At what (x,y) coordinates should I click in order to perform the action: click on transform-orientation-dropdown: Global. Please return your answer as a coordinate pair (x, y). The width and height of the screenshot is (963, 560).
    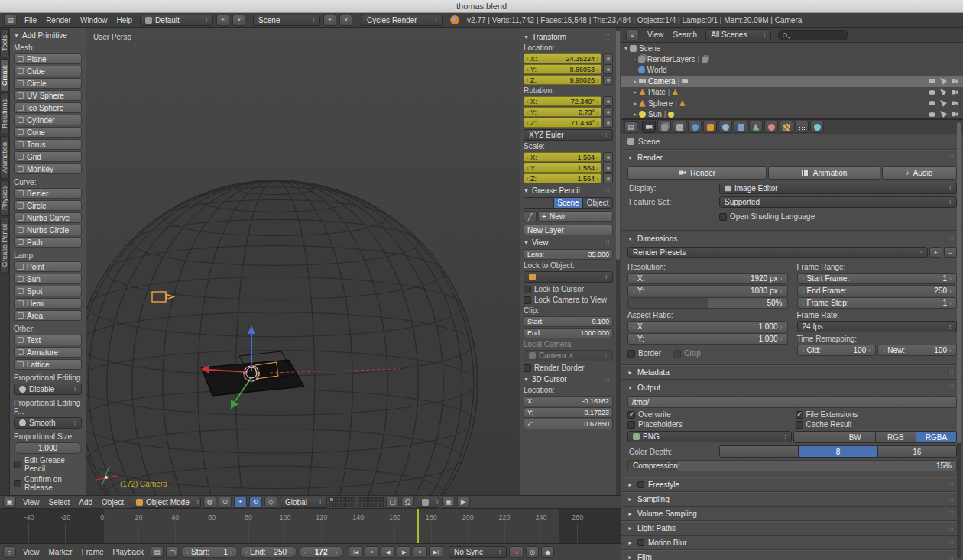
    Looking at the image, I should click on (303, 503).